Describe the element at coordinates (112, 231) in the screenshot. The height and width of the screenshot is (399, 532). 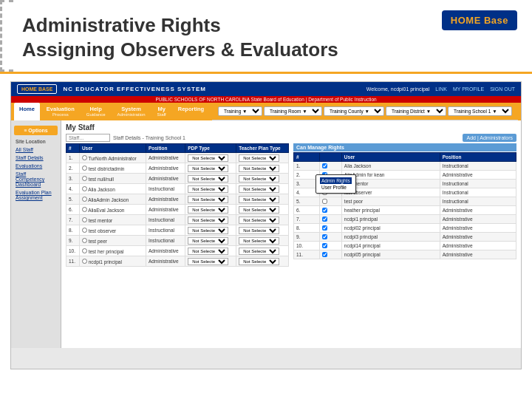
I see `left-row-radio: test observer` at that location.